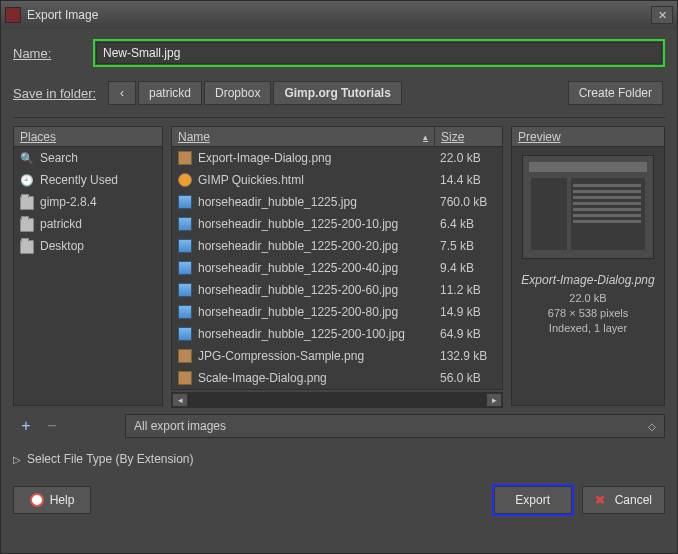  What do you see at coordinates (316, 180) in the screenshot?
I see `file-name: GIMP Quickies.html` at bounding box center [316, 180].